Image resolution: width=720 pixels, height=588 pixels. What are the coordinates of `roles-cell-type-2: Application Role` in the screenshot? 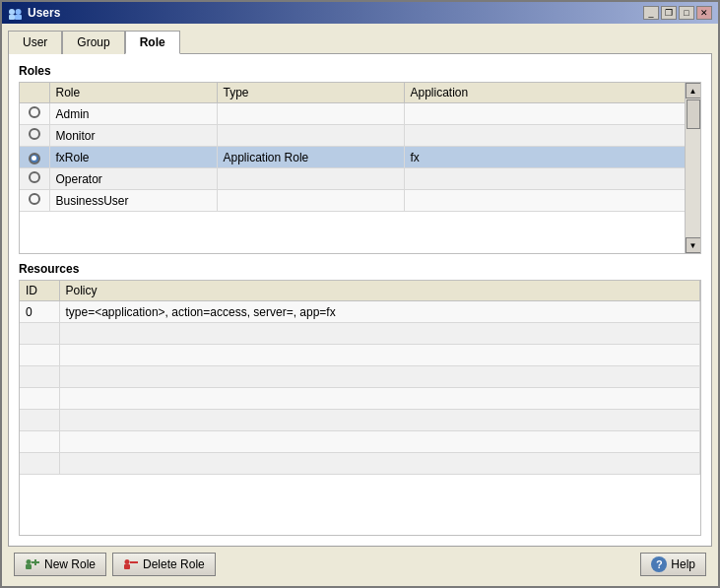 It's located at (310, 158).